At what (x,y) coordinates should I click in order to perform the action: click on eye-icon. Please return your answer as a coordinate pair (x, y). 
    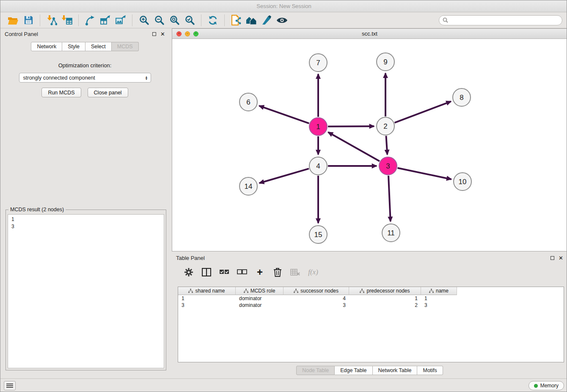
    Looking at the image, I should click on (282, 20).